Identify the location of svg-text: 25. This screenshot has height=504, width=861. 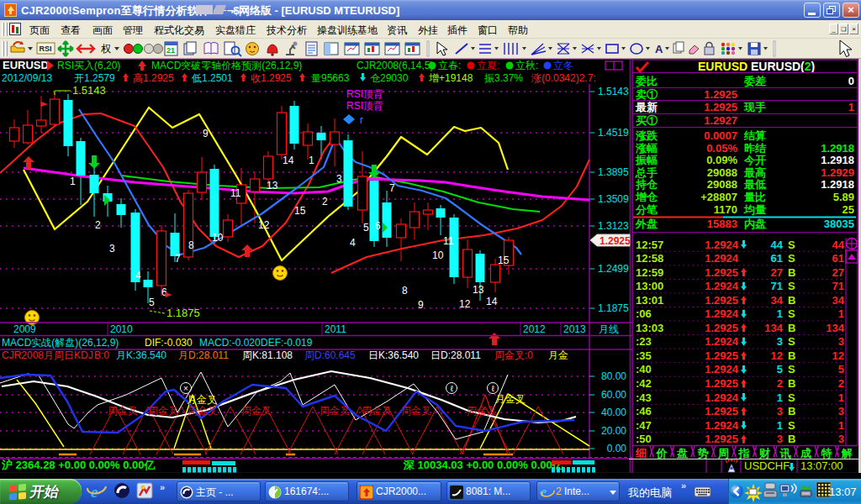
(848, 210).